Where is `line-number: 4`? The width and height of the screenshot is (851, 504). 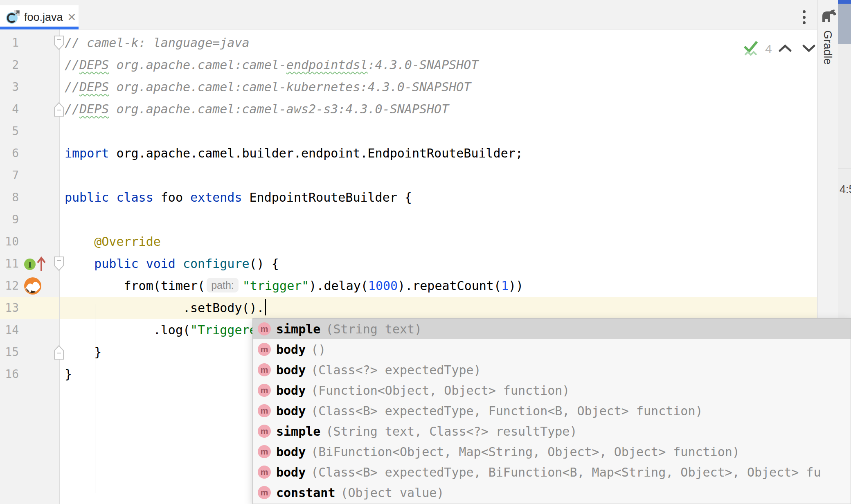 line-number: 4 is located at coordinates (9, 109).